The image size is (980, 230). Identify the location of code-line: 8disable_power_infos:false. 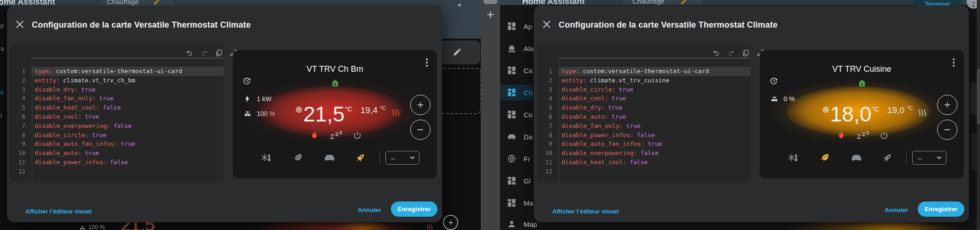
(644, 135).